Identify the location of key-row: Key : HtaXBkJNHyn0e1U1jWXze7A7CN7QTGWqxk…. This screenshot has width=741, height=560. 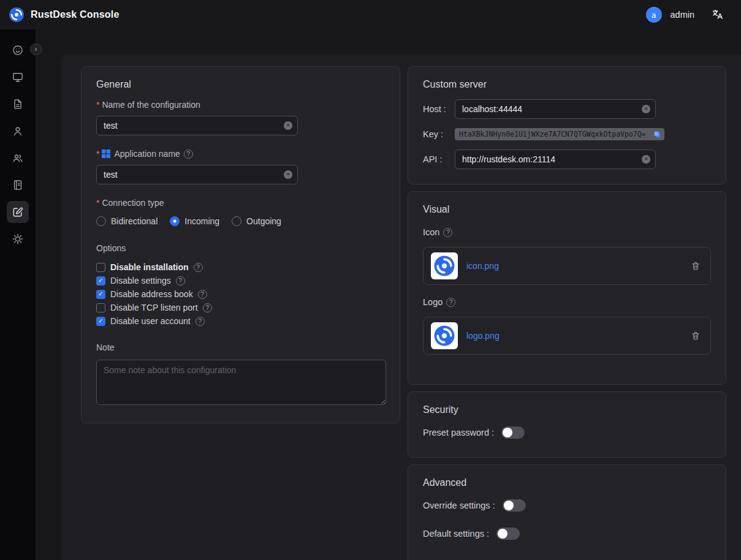
(567, 134).